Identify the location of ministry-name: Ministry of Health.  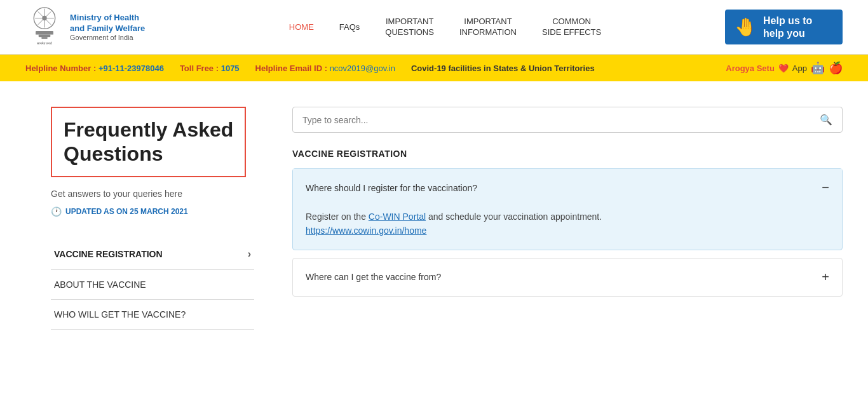
(107, 18).